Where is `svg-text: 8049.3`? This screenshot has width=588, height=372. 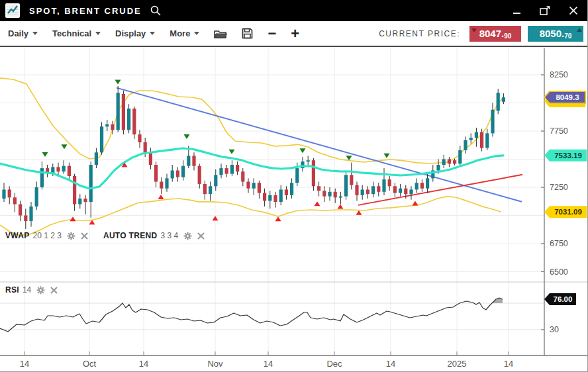 svg-text: 8049.3 is located at coordinates (567, 97).